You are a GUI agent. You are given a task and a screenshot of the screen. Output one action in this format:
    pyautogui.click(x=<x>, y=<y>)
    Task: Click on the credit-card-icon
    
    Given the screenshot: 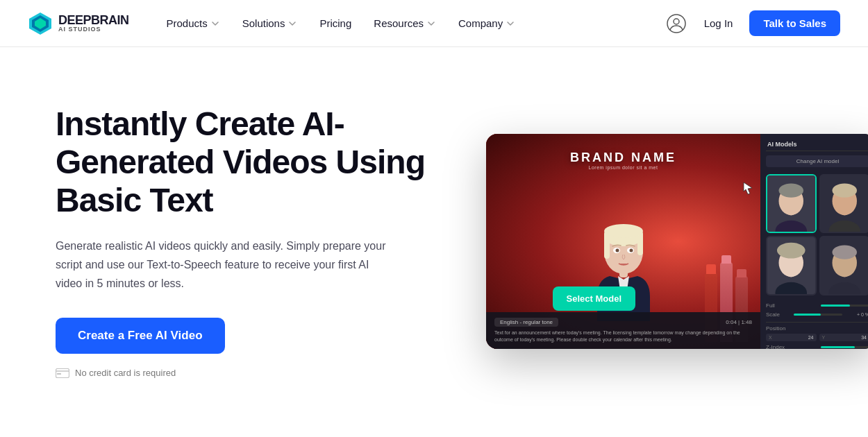 What is the action you would take?
    pyautogui.click(x=62, y=373)
    